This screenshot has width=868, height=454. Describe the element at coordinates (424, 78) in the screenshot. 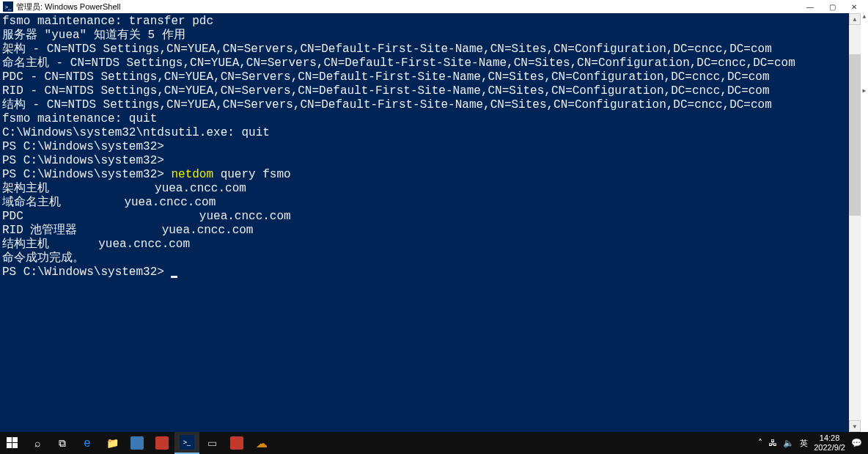

I see `terminal-line: PDC - CN=NTDS Settings,CN=YUEA,CN=Server…` at that location.